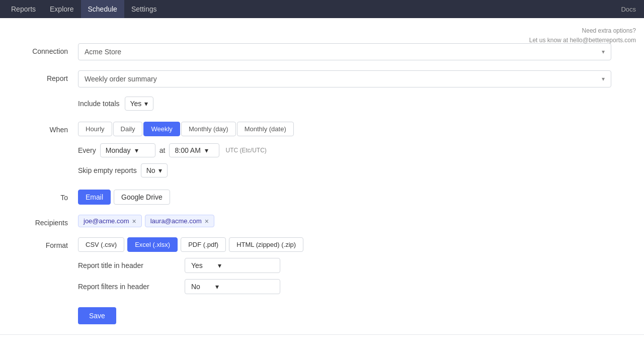  I want to click on tab-monthly-date: Monthly (date), so click(266, 129).